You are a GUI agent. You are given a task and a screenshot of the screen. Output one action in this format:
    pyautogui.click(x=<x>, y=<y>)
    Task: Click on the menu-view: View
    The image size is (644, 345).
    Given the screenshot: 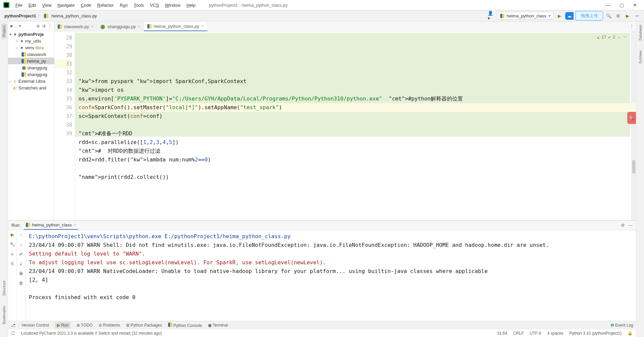 What is the action you would take?
    pyautogui.click(x=47, y=5)
    